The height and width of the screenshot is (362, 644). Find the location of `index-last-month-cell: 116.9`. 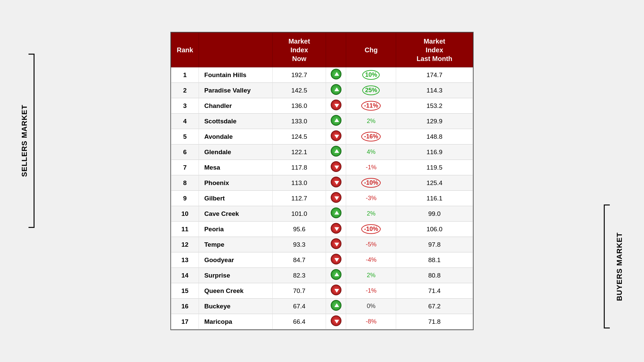

index-last-month-cell: 116.9 is located at coordinates (435, 152).